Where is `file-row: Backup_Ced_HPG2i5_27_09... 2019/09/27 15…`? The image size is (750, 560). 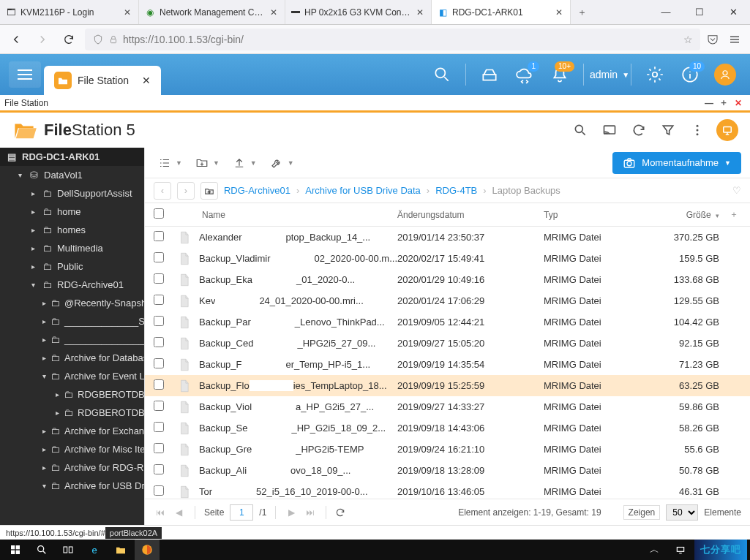 file-row: Backup_Ced_HPG2i5_27_09... 2019/09/27 15… is located at coordinates (448, 344).